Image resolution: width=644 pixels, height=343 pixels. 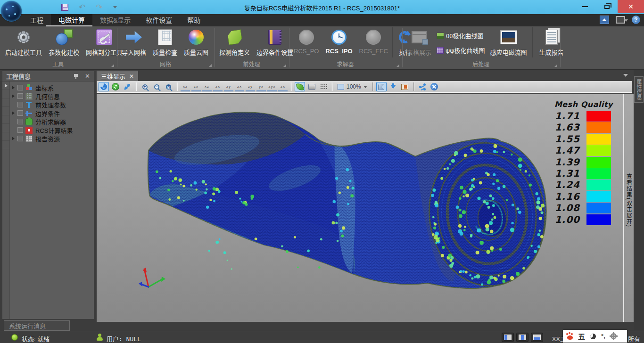 I want to click on rcs-ipo-button: RCS_IPO, so click(x=339, y=41).